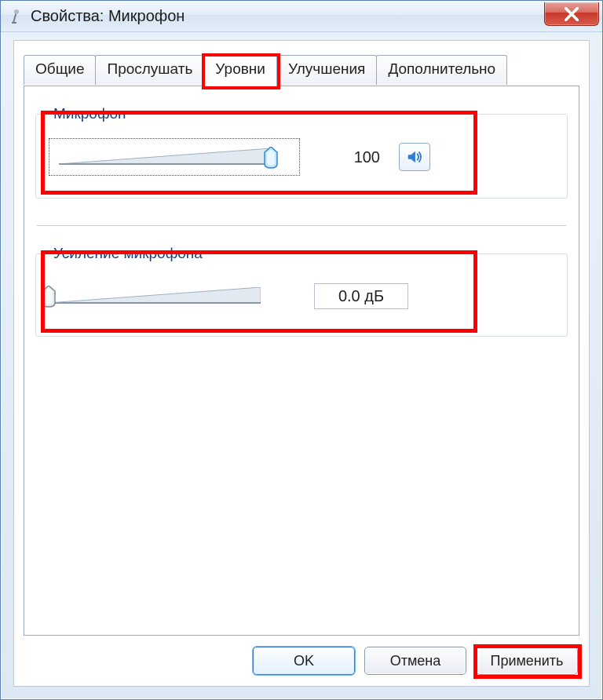 The image size is (603, 700). What do you see at coordinates (108, 16) in the screenshot?
I see `window-title: Свойства: Микрофон` at bounding box center [108, 16].